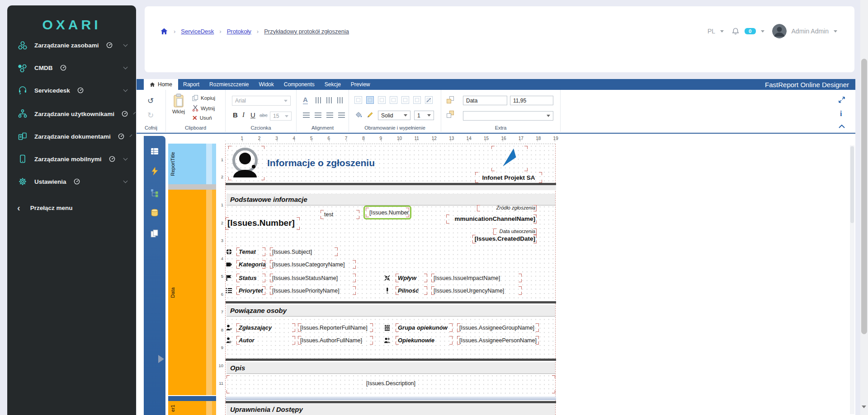 This screenshot has width=868, height=415. What do you see at coordinates (253, 115) in the screenshot?
I see `underline-button: U` at bounding box center [253, 115].